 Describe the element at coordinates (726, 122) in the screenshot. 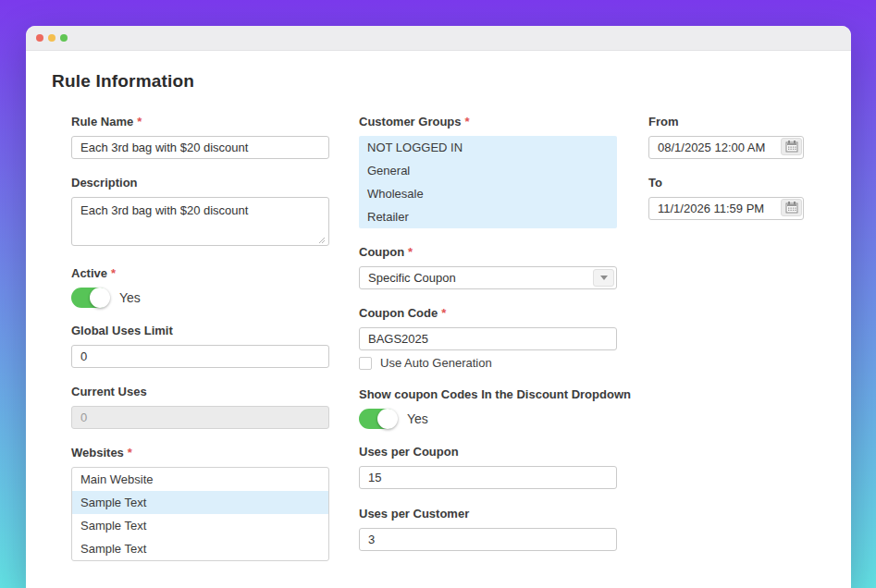

I see `from-label: From` at that location.